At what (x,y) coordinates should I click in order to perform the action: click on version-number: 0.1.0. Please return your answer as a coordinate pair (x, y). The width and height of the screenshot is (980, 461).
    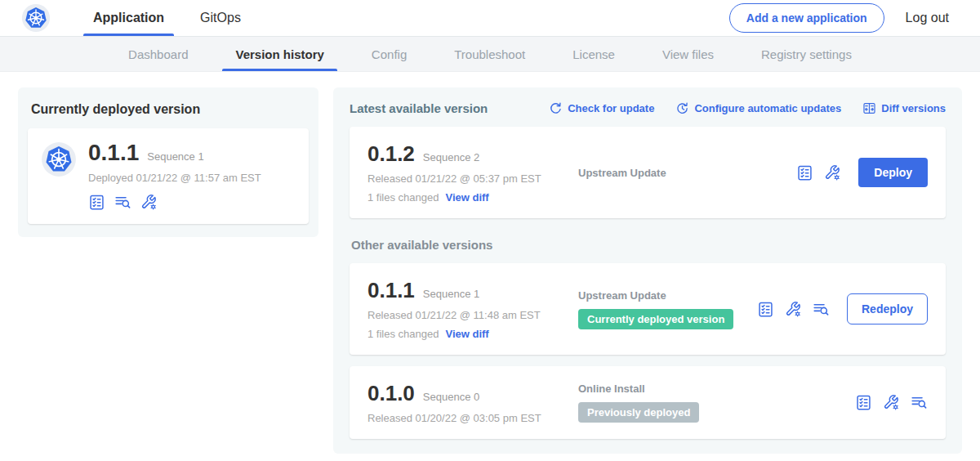
    Looking at the image, I should click on (391, 394).